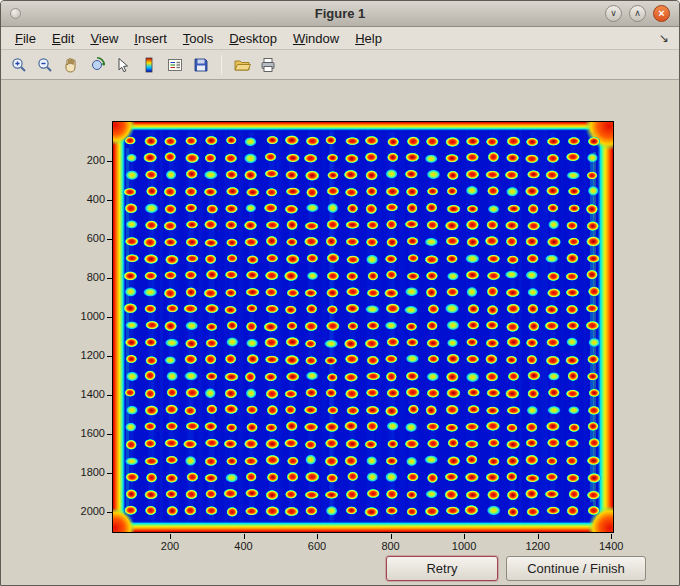 Image resolution: width=680 pixels, height=586 pixels. I want to click on insert-legend-button, so click(175, 65).